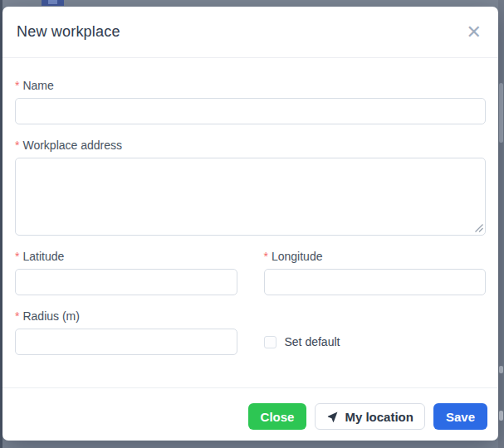 The height and width of the screenshot is (448, 504). What do you see at coordinates (251, 85) in the screenshot?
I see `name-label: *Name` at bounding box center [251, 85].